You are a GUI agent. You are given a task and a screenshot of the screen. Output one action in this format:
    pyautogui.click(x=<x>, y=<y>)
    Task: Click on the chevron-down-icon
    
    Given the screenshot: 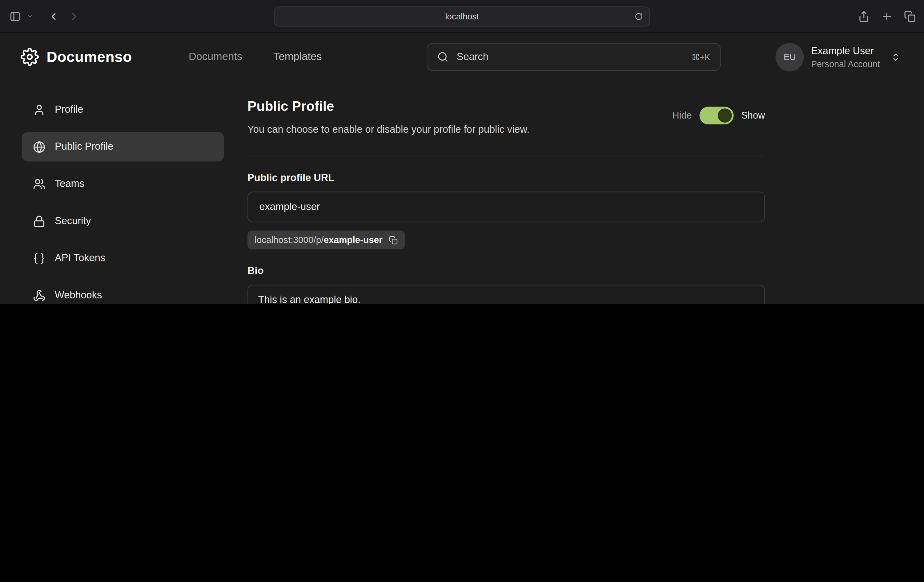 What is the action you would take?
    pyautogui.click(x=30, y=16)
    